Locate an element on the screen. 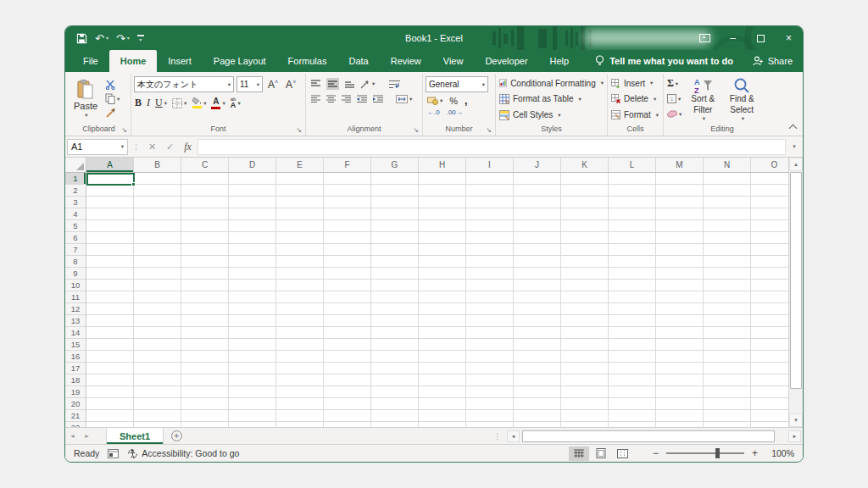 This screenshot has width=868, height=488. number-dialog-launcher: ↘ is located at coordinates (488, 130).